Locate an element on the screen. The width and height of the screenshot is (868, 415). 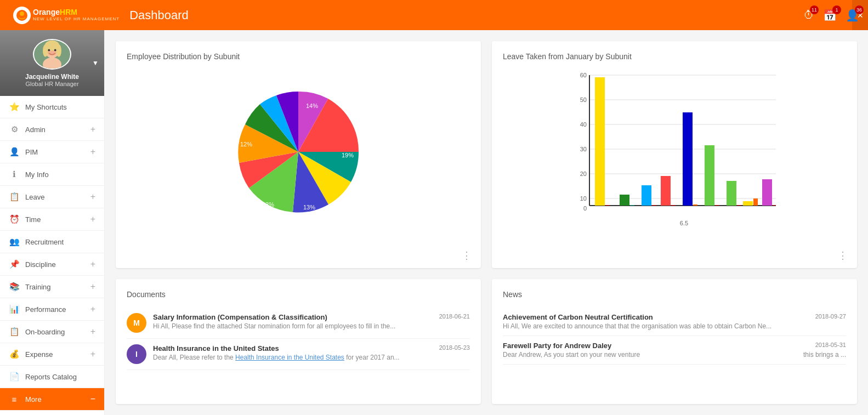
card-menu-pie: ⋮ is located at coordinates (467, 255).